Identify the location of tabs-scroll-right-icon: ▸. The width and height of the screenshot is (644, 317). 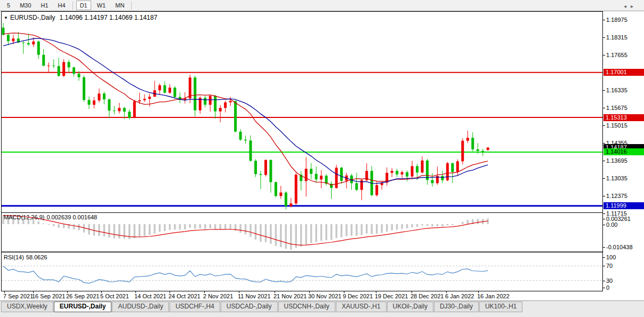
(634, 6).